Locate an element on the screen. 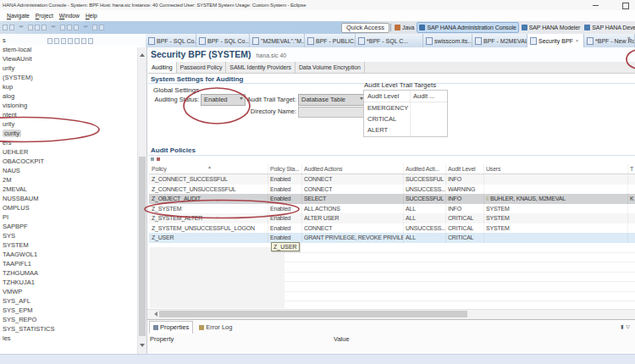  perspective-sap-hana-devel: SAP HANA Devel is located at coordinates (609, 27).